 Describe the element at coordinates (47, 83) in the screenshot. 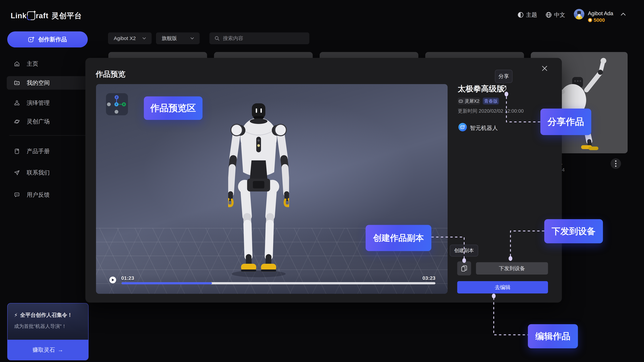

I see `sidebar-item-my-space: 我的空间` at that location.